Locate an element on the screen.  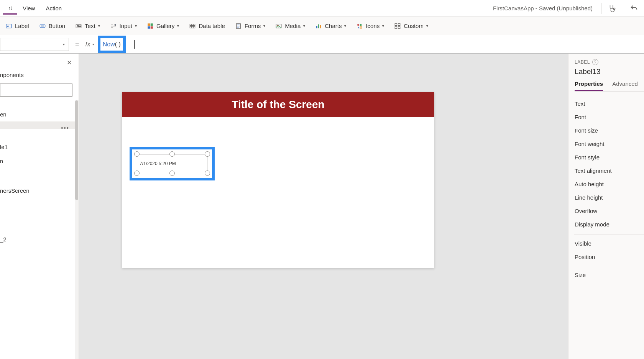
insert-charts-text: Charts is located at coordinates (333, 26).